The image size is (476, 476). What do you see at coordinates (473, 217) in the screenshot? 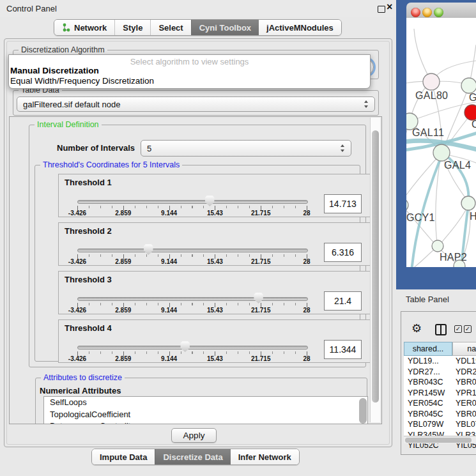
I see `node-label-partial: H` at bounding box center [473, 217].